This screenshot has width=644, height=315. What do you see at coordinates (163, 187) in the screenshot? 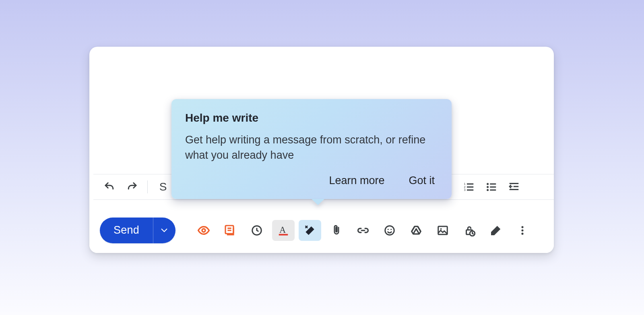
I see `font-family-button: S` at bounding box center [163, 187].